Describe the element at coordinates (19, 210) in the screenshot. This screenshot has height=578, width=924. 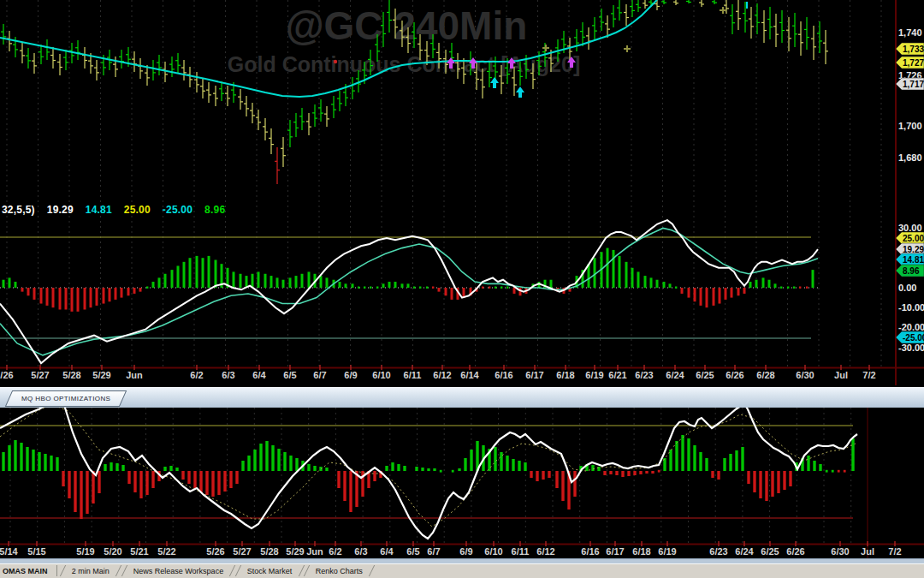
I see `indicator-params: 32,5,5)` at that location.